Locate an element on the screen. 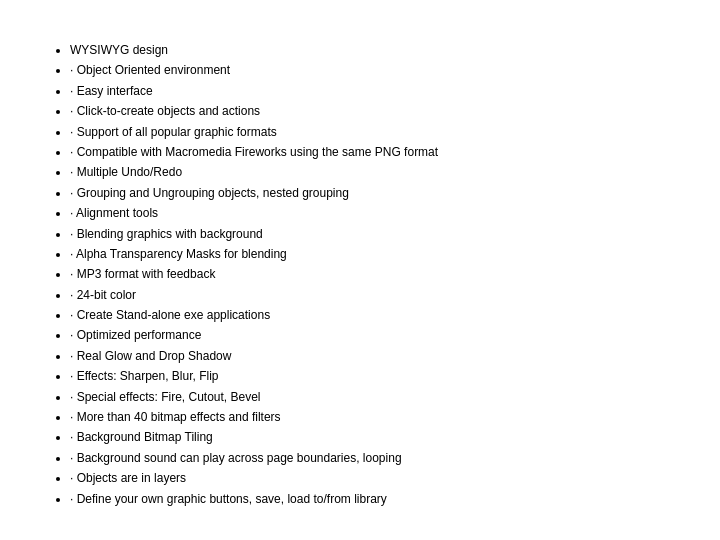 Image resolution: width=720 pixels, height=540 pixels. list-item: · Object Oriented environment is located at coordinates (370, 70).